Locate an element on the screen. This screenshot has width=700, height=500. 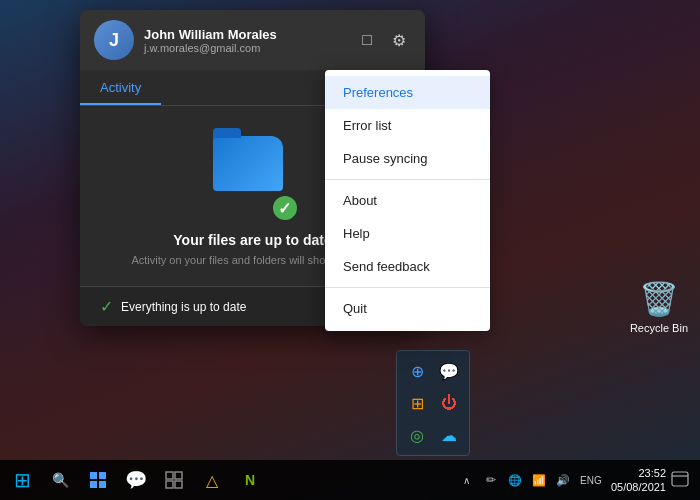
systray-popup-icon-6: ☁ is located at coordinates (449, 435).